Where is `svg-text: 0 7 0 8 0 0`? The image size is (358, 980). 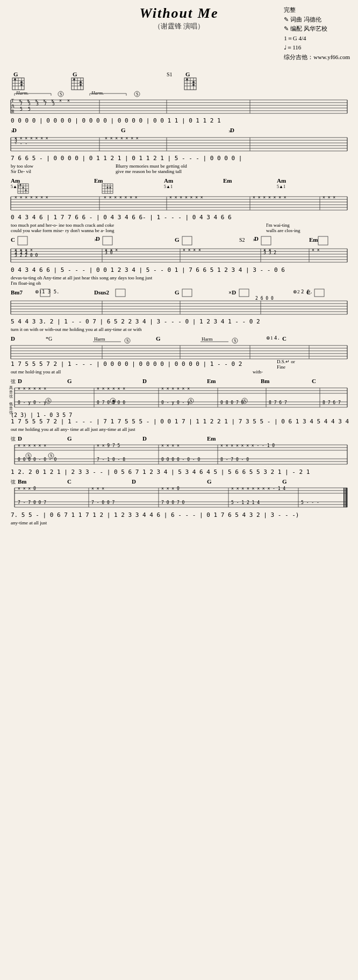
svg-text: 0 7 0 8 0 0 is located at coordinates (111, 403).